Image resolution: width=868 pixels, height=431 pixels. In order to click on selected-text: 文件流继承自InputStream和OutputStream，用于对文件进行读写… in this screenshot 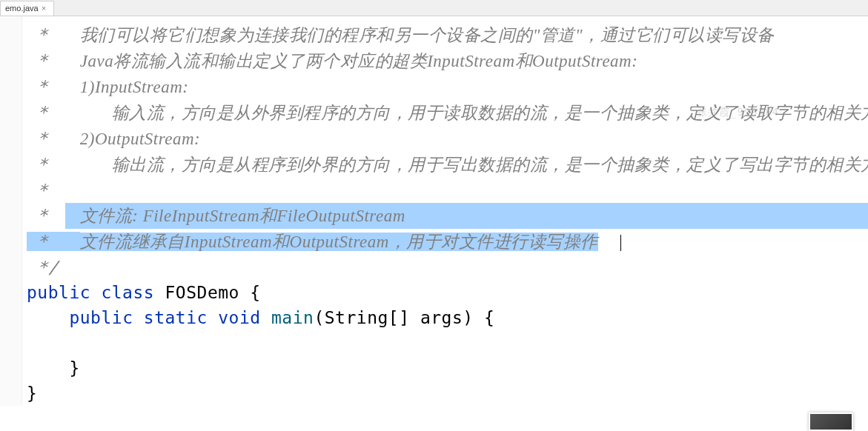, I will do `click(339, 241)`.